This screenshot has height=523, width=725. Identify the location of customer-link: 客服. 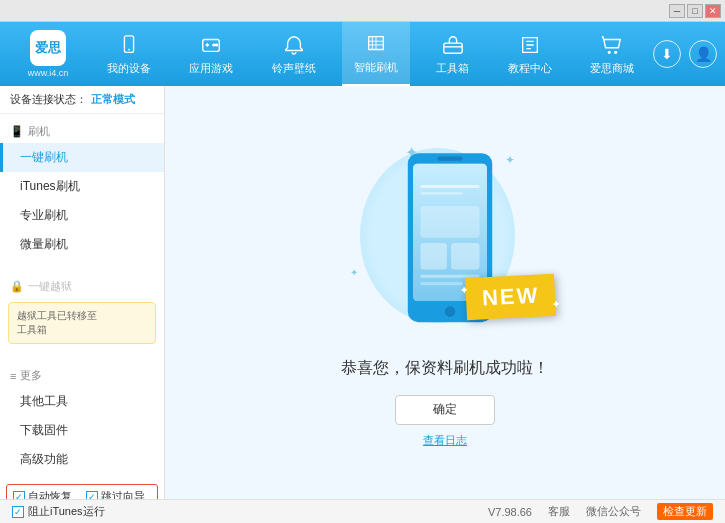
(559, 512).